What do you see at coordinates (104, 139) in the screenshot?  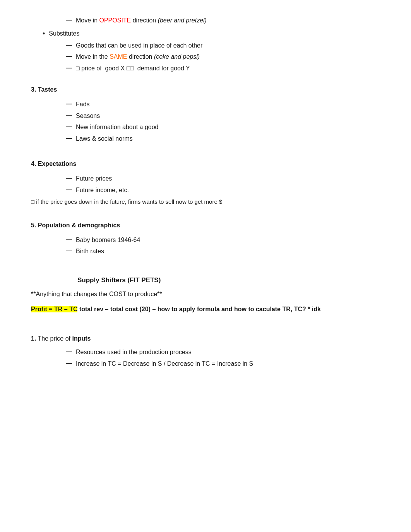 I see `tastes-laws-text: Laws & social norms` at bounding box center [104, 139].